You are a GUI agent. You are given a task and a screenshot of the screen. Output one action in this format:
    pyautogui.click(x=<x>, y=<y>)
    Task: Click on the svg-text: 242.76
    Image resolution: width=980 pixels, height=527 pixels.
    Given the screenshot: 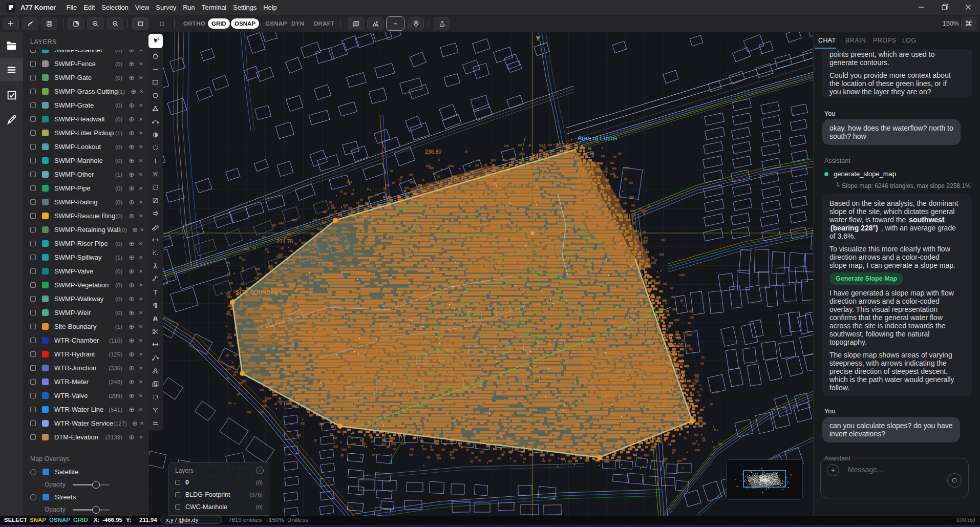 What is the action you would take?
    pyautogui.click(x=612, y=395)
    